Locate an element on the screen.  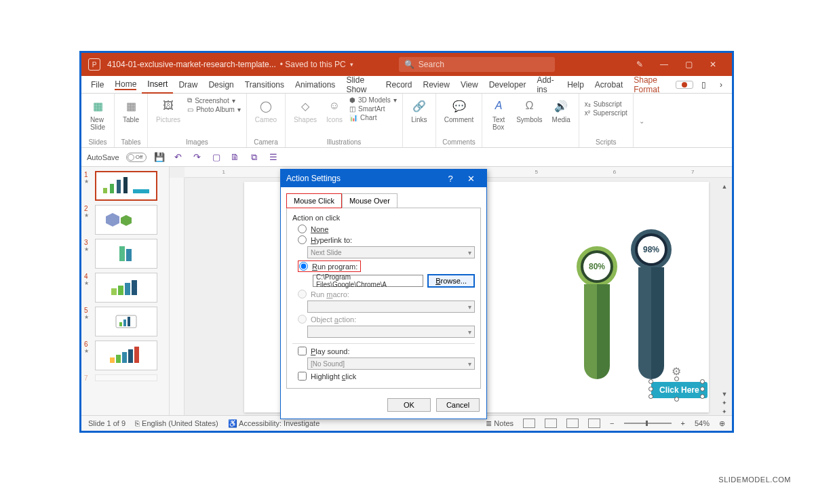
qat-icon-4: ☰ is located at coordinates (273, 157).